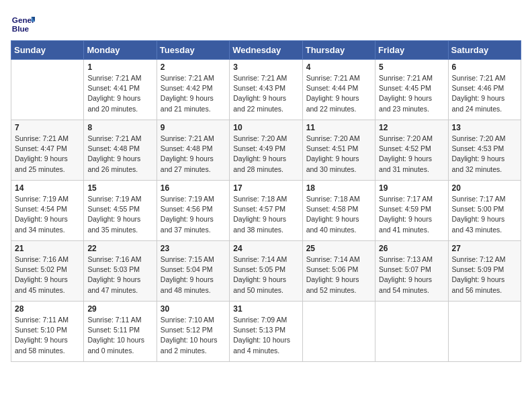 This screenshot has width=532, height=411. Describe the element at coordinates (339, 90) in the screenshot. I see `calendar-cell: 4Sunrise: 7:21 AMSunset: 4:44 PMDaylight…` at that location.